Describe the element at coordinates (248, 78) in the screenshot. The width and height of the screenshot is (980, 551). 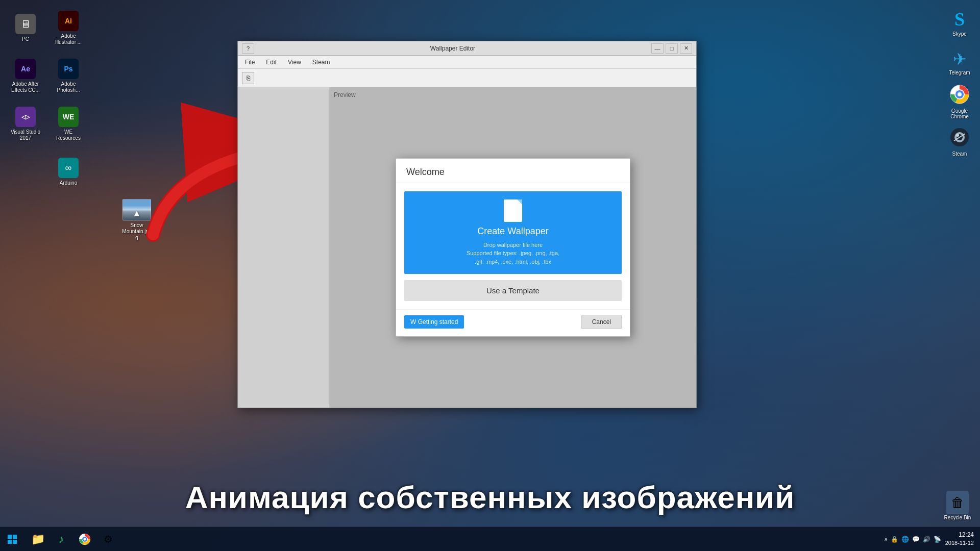
I see `toolbar-copy-button: ⎘` at that location.